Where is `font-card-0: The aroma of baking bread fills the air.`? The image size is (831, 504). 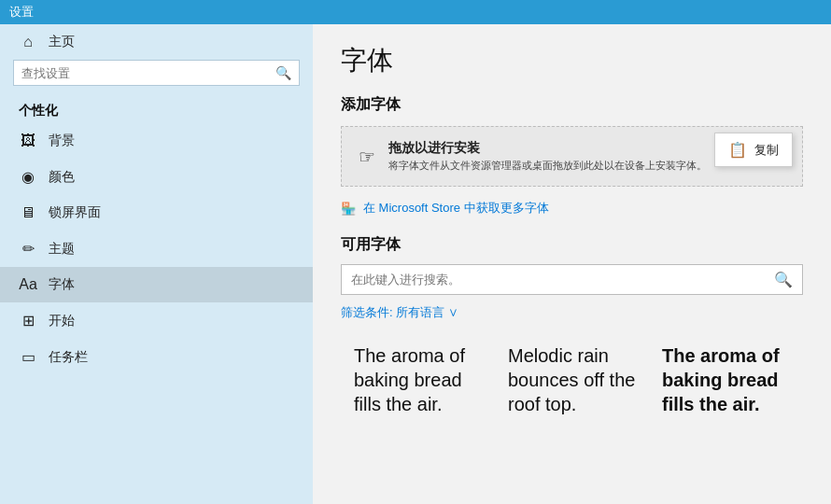 font-card-0: The aroma of baking bread fills the air. is located at coordinates (418, 380).